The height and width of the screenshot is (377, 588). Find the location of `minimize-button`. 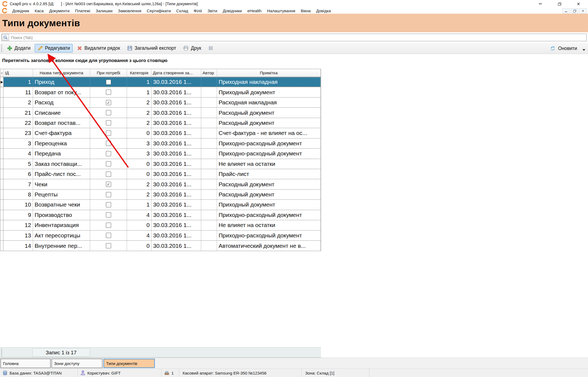

minimize-button is located at coordinates (540, 4).